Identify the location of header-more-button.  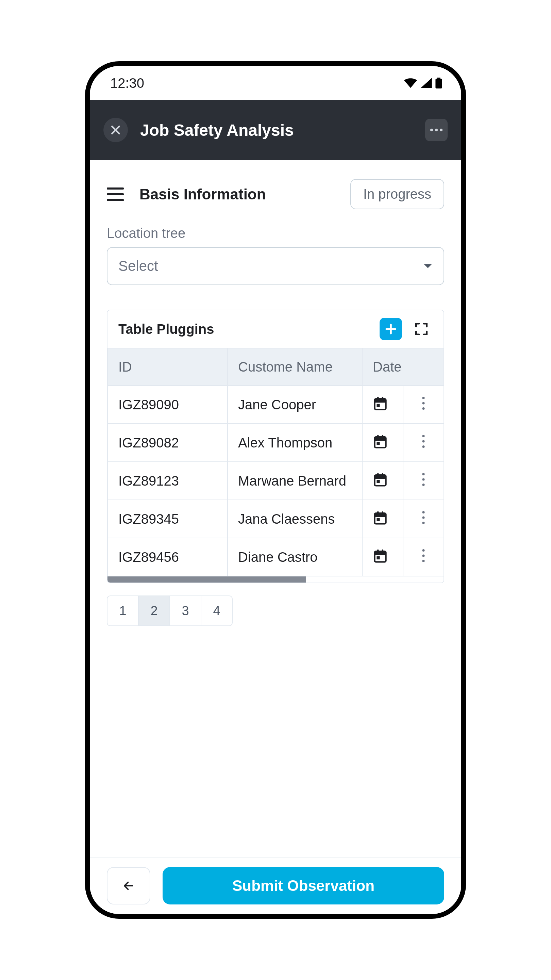
(437, 130).